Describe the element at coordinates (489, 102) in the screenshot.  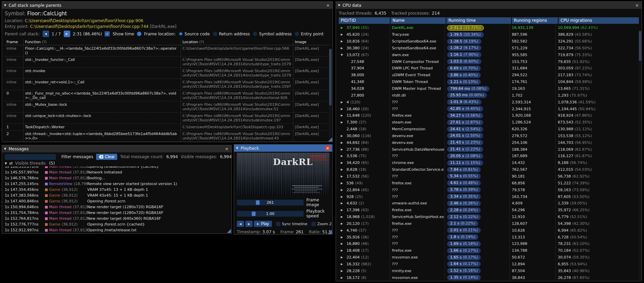
I see `cpu-row: ▶4(120)???1:01.9(6.43%)2,593,3141,078,53…` at that location.